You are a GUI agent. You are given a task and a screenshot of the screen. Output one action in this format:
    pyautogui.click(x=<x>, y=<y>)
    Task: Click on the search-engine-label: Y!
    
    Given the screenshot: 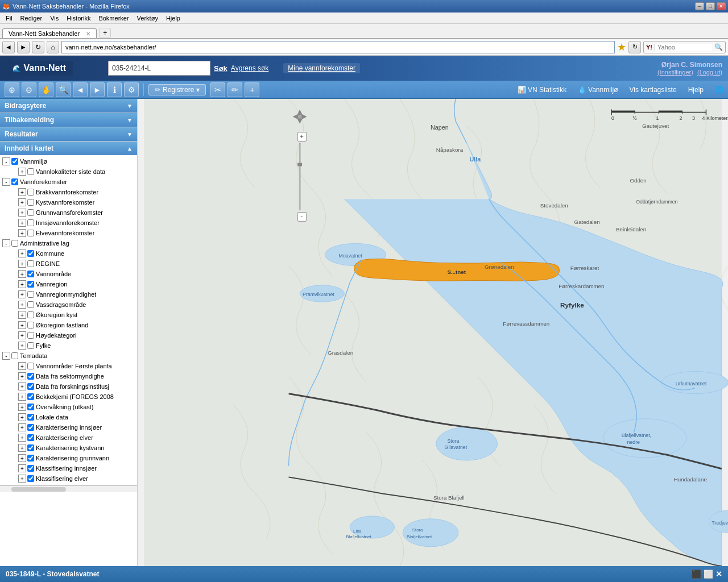 What is the action you would take?
    pyautogui.click(x=650, y=47)
    